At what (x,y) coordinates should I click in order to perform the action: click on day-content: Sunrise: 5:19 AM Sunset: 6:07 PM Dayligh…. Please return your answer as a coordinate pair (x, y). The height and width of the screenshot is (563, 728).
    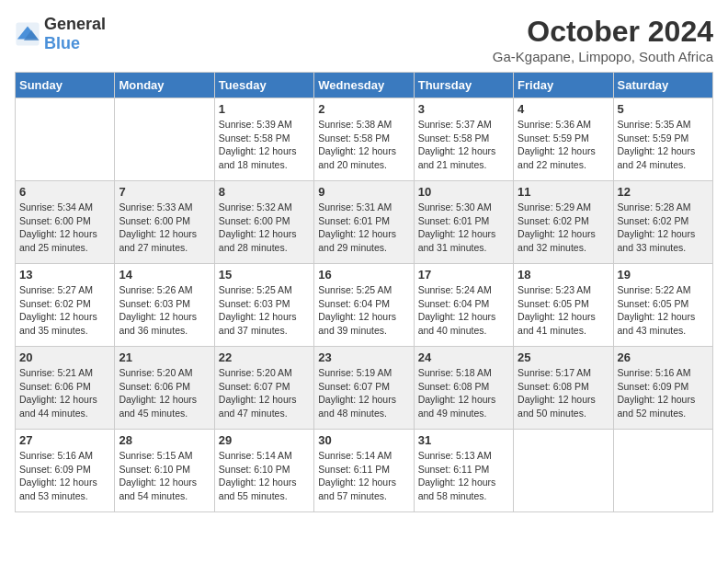
    Looking at the image, I should click on (364, 394).